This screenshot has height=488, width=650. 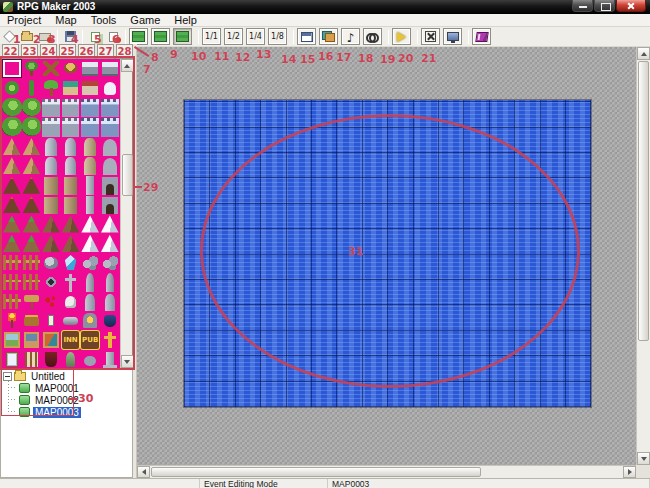 What do you see at coordinates (12, 282) in the screenshot?
I see `palette-tile-fence2` at bounding box center [12, 282].